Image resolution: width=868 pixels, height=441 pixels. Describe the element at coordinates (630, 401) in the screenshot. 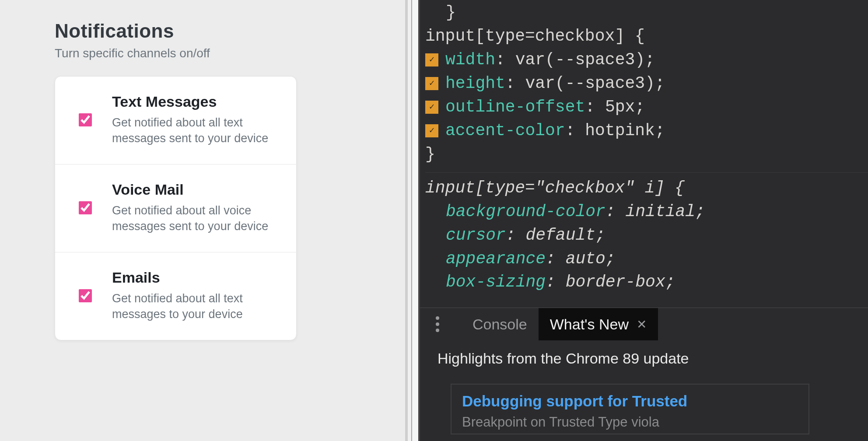

I see `whats-new-link: Debugging support for Trusted` at that location.